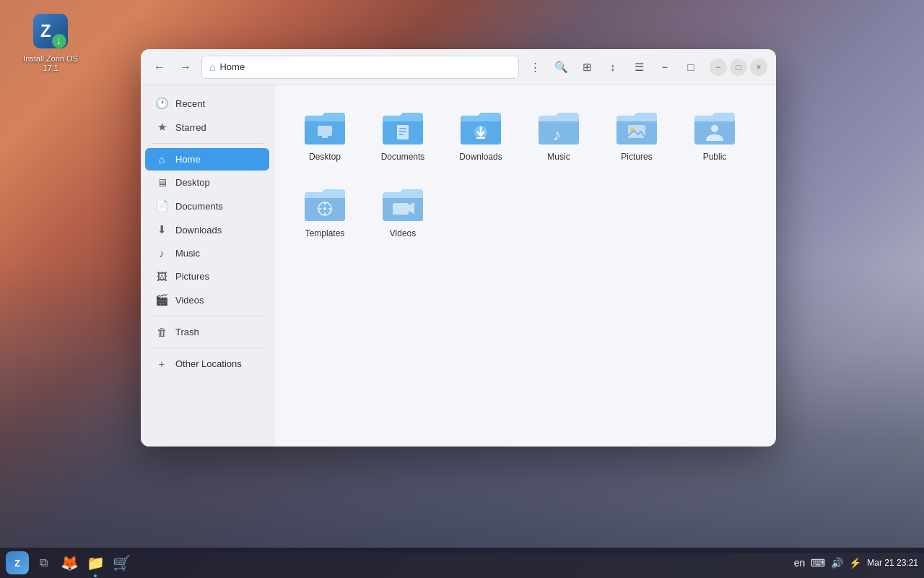 The width and height of the screenshot is (924, 578). Describe the element at coordinates (691, 67) in the screenshot. I see `zoom-in-button: □` at that location.